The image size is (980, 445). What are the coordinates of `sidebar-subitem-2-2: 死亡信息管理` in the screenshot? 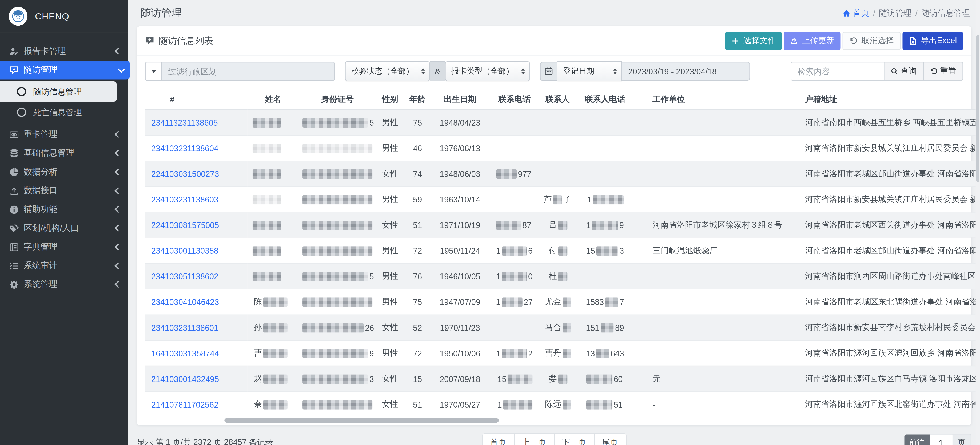 It's located at (64, 112).